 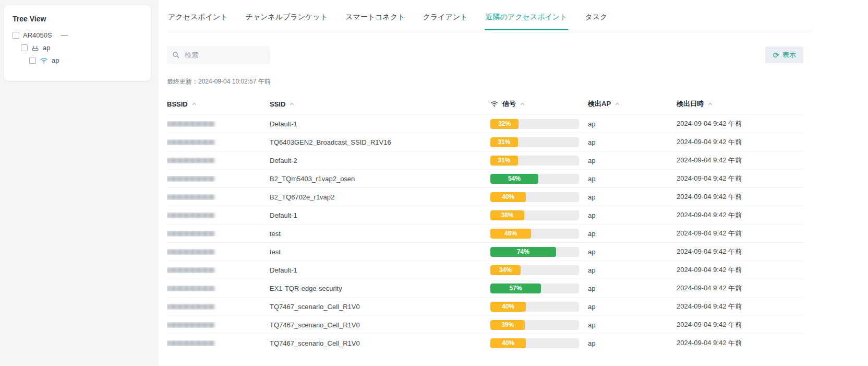 What do you see at coordinates (789, 55) in the screenshot?
I see `show-button-label: 表示` at bounding box center [789, 55].